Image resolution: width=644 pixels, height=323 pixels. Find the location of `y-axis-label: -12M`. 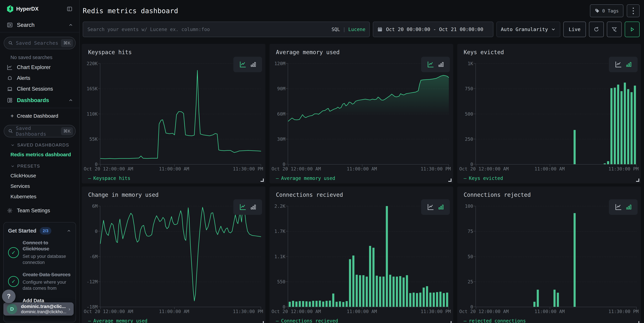

y-axis-label: -12M is located at coordinates (92, 282).